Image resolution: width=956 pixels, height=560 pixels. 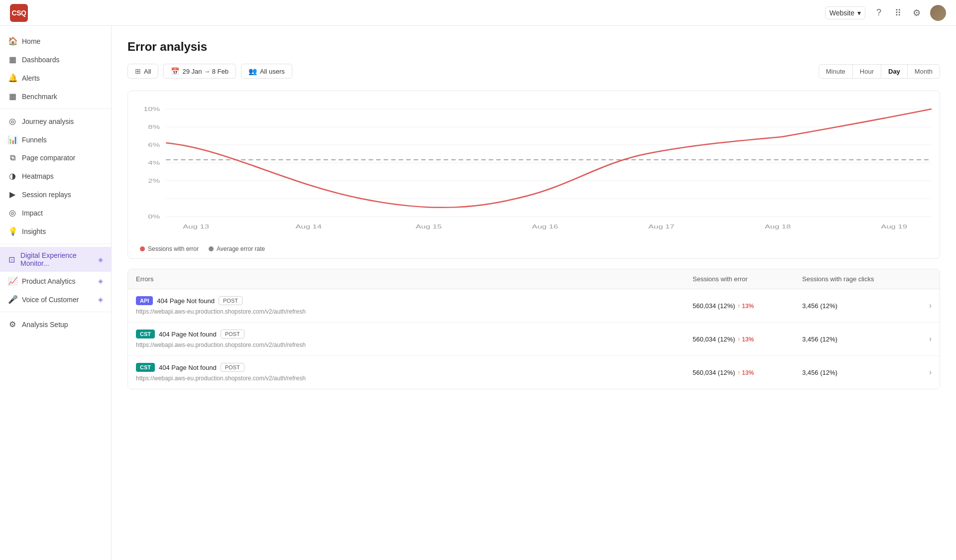 I want to click on topbar: CSQ Website ▾ ? ⠿ ⚙, so click(x=478, y=13).